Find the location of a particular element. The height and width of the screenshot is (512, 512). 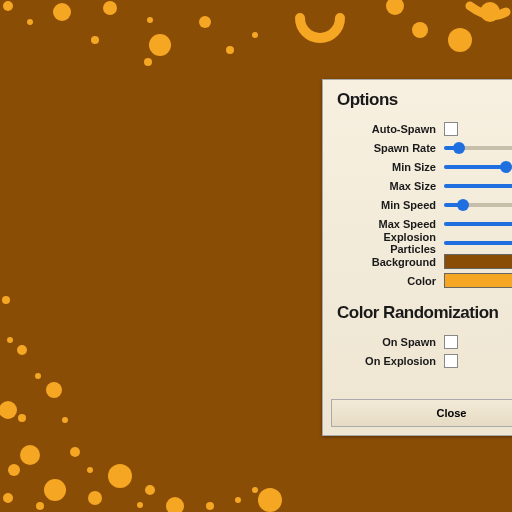

label-auto-spawn: Auto-Spawn is located at coordinates (390, 129).